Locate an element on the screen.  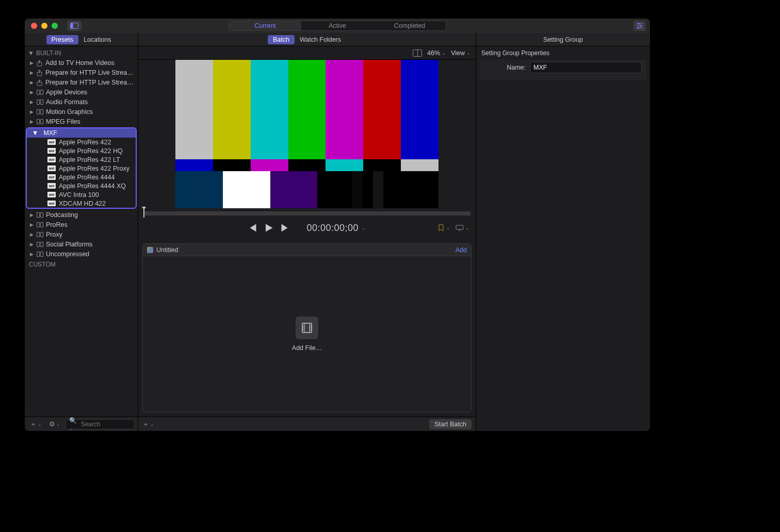
name-input is located at coordinates (586, 68).